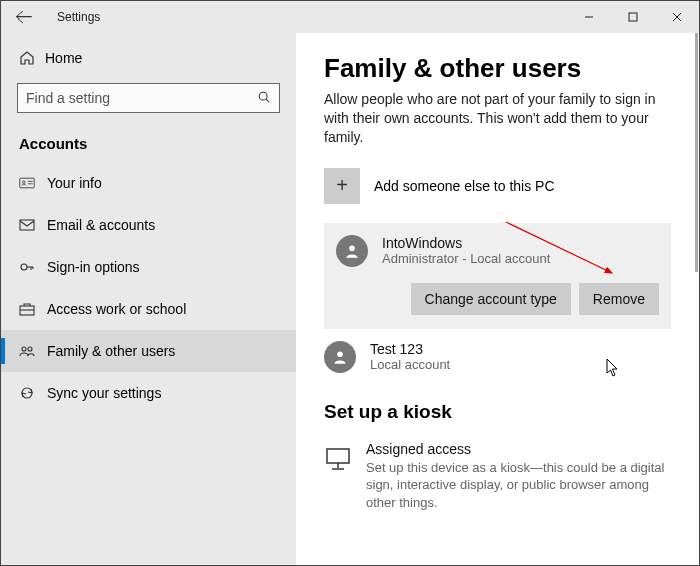 This screenshot has width=700, height=566. Describe the element at coordinates (148, 225) in the screenshot. I see `sidebar-item-email-accounts: Email & accounts` at that location.